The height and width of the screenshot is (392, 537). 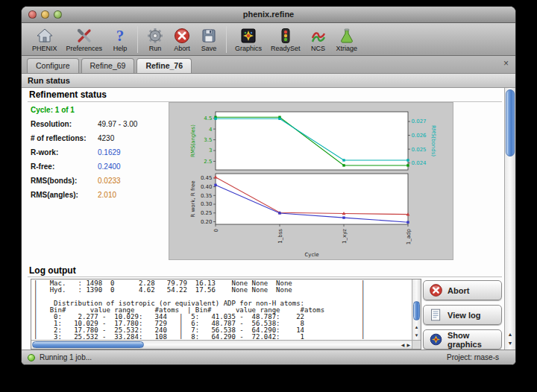 I want to click on divider, so click(x=265, y=277).